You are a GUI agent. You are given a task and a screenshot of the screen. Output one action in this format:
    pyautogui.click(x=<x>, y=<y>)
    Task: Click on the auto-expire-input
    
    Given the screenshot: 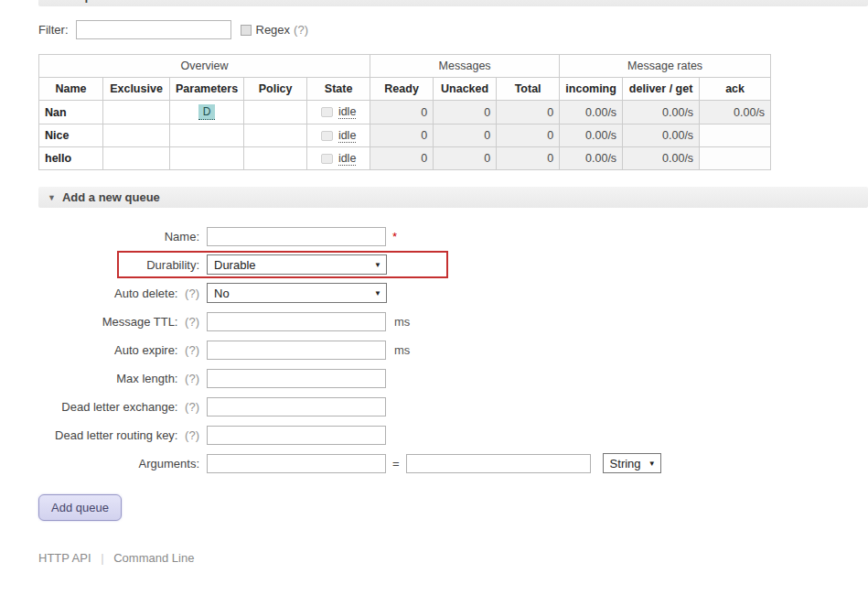 What is the action you would take?
    pyautogui.click(x=296, y=350)
    